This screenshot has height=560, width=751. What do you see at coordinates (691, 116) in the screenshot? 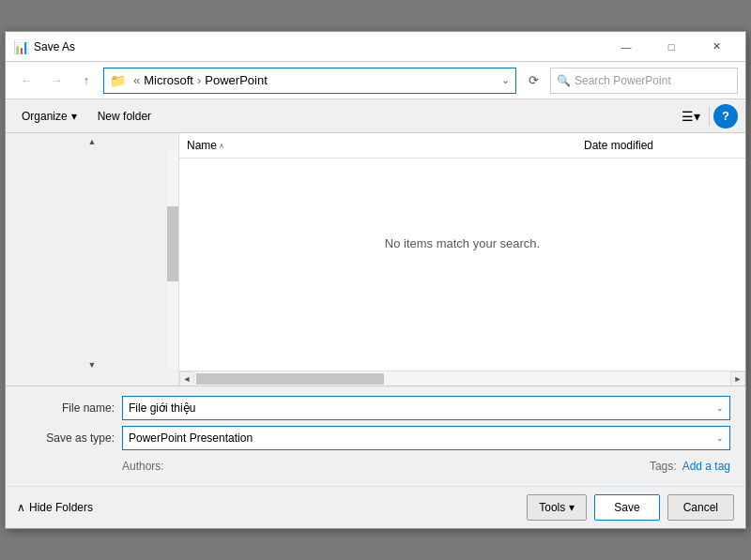
I see `view-button: ☰ ▾` at bounding box center [691, 116].